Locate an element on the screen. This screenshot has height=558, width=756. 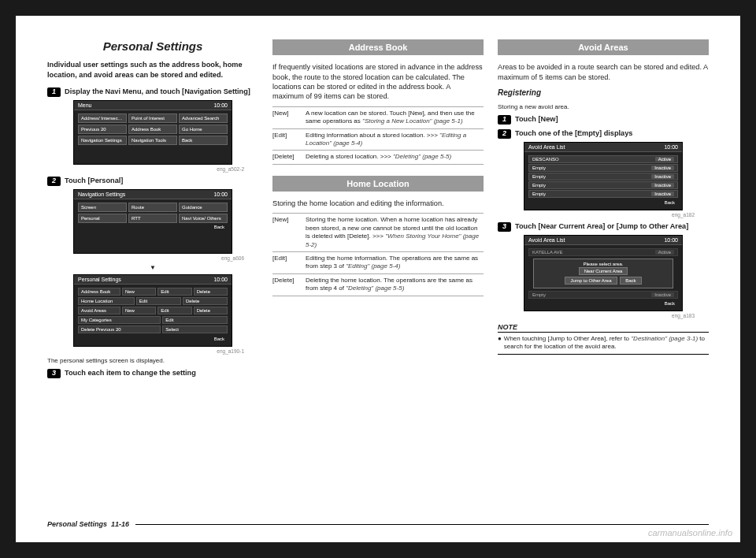
footer-rule is located at coordinates (422, 525).